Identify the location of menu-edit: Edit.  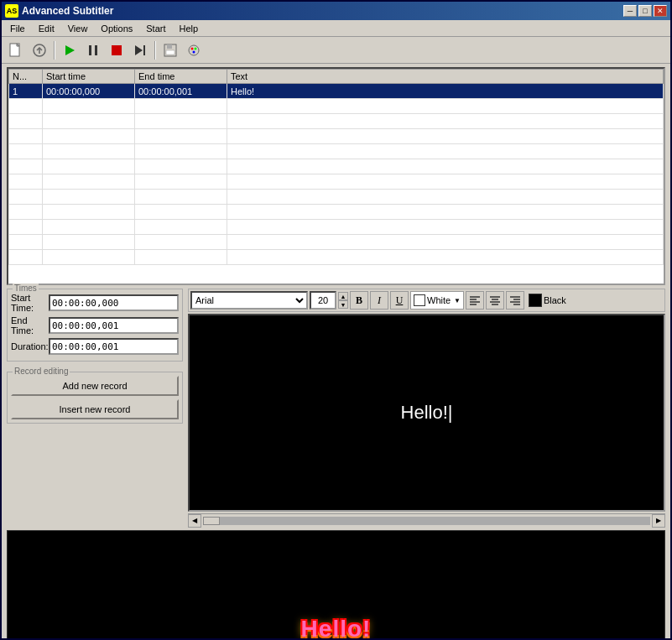
(47, 29).